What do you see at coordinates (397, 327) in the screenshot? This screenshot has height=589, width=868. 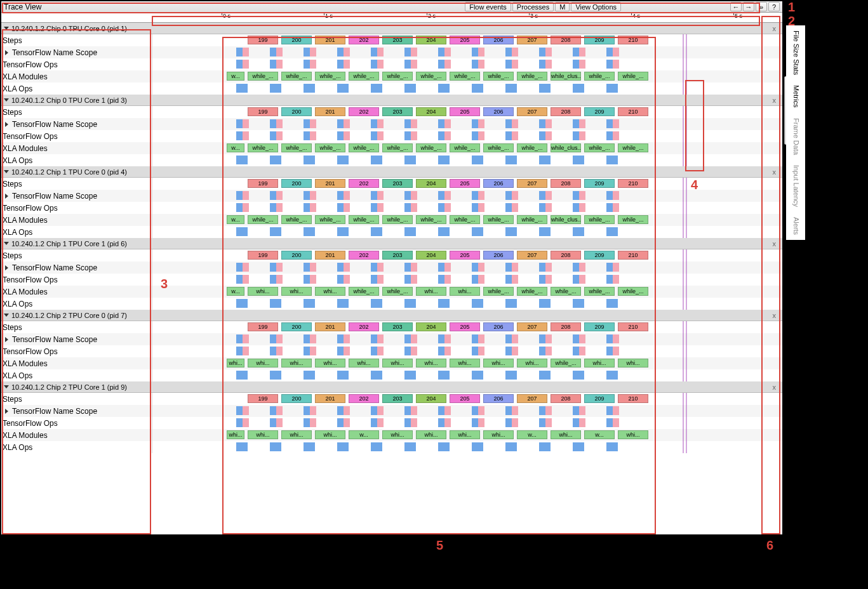 I see `step-event: 203` at bounding box center [397, 327].